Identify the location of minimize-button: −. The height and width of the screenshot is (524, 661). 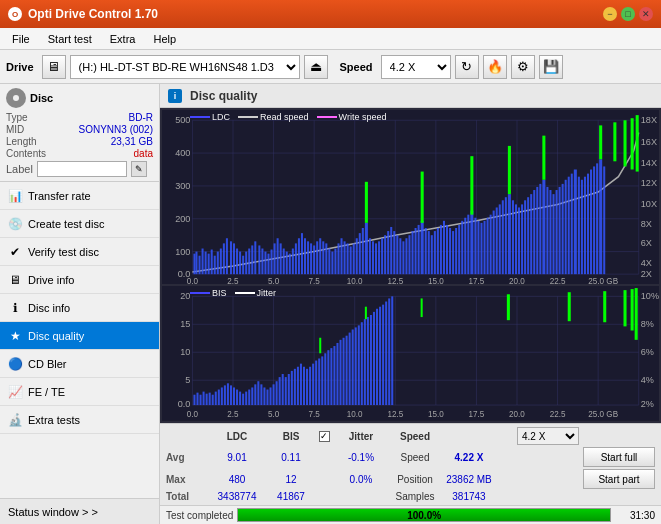
(610, 14).